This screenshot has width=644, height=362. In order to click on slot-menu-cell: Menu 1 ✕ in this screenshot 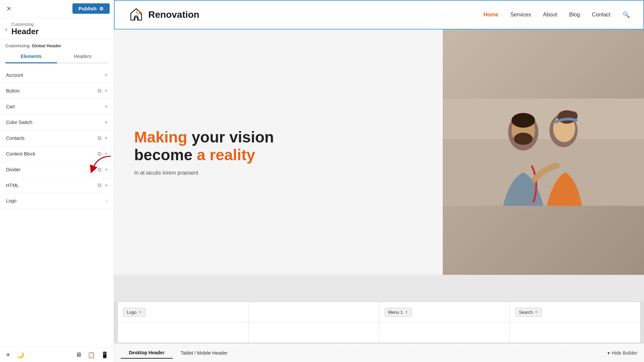, I will do `click(445, 312)`.